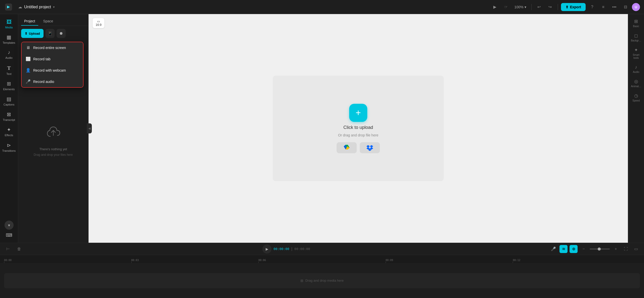  What do you see at coordinates (61, 33) in the screenshot?
I see `record-icon: ⏺` at bounding box center [61, 33].